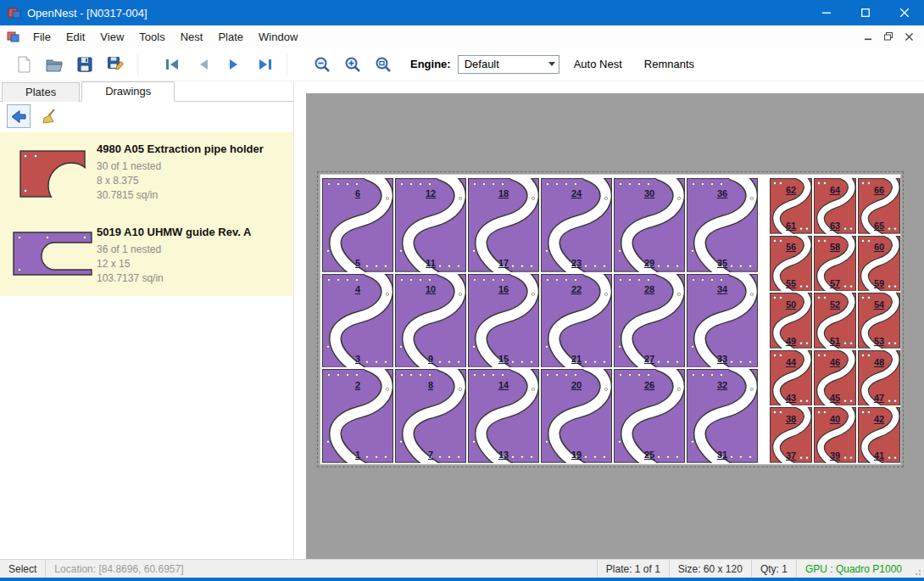  I want to click on drawing-title: 5019 A10 UHMW guide Rev. A, so click(192, 232).